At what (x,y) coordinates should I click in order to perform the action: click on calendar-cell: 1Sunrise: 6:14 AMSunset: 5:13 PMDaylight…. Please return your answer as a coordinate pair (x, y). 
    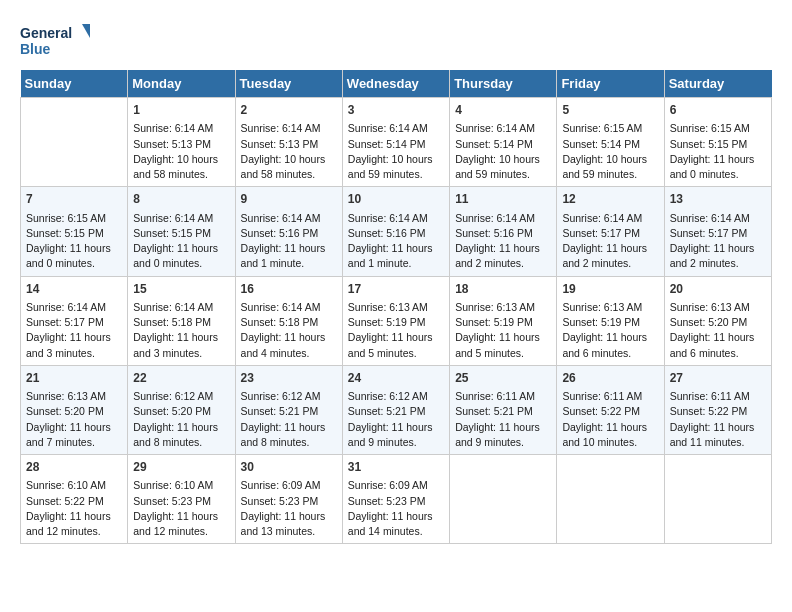
    Looking at the image, I should click on (182, 142).